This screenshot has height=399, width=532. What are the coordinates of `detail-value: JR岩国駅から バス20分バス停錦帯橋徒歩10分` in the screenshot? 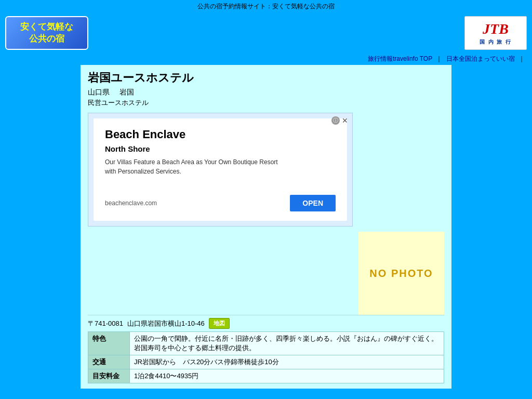 It's located at (287, 363).